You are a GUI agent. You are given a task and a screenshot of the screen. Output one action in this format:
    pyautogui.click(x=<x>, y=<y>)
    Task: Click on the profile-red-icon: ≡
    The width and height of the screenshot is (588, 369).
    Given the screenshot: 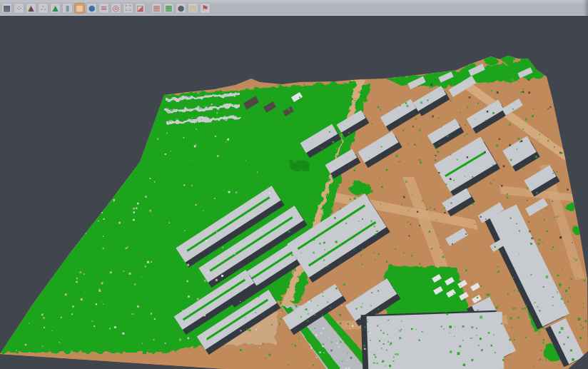 What is the action you would take?
    pyautogui.click(x=104, y=9)
    